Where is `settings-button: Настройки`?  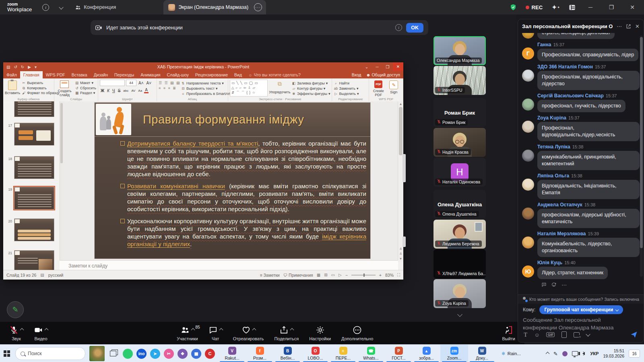 settings-button: Настройки is located at coordinates (320, 333).